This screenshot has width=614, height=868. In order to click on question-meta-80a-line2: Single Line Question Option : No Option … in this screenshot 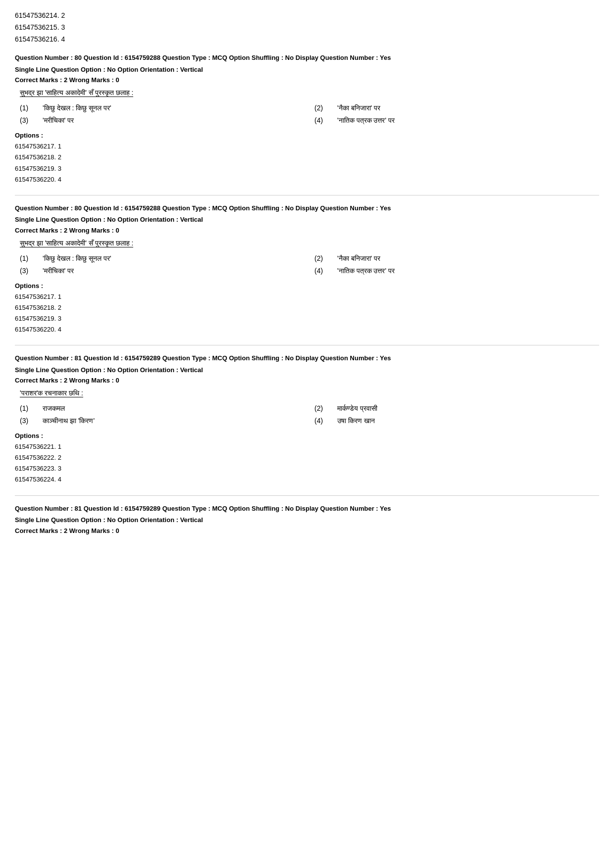, I will do `click(307, 70)`.